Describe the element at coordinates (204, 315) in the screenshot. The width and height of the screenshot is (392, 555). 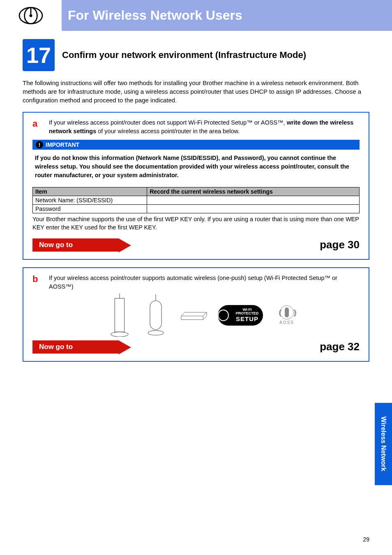
I see `router-images: WI-FI PROTECTEDSETUP AOSS` at that location.